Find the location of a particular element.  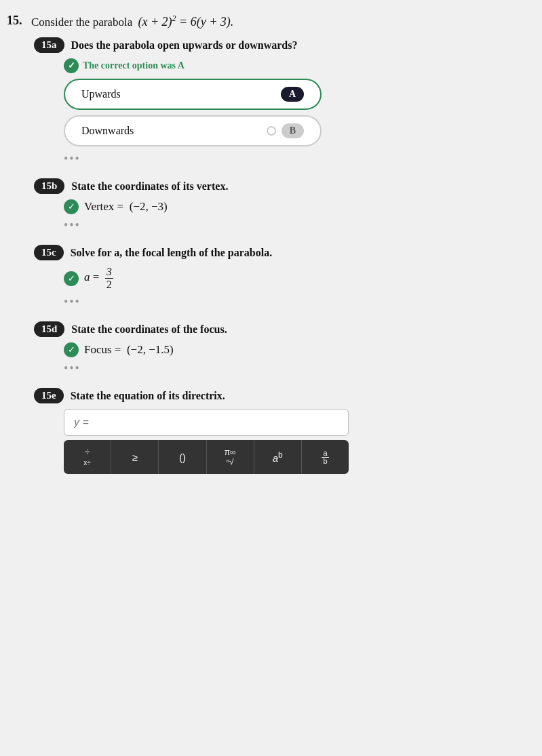

answer-15c: a = 3 2 is located at coordinates (99, 278).